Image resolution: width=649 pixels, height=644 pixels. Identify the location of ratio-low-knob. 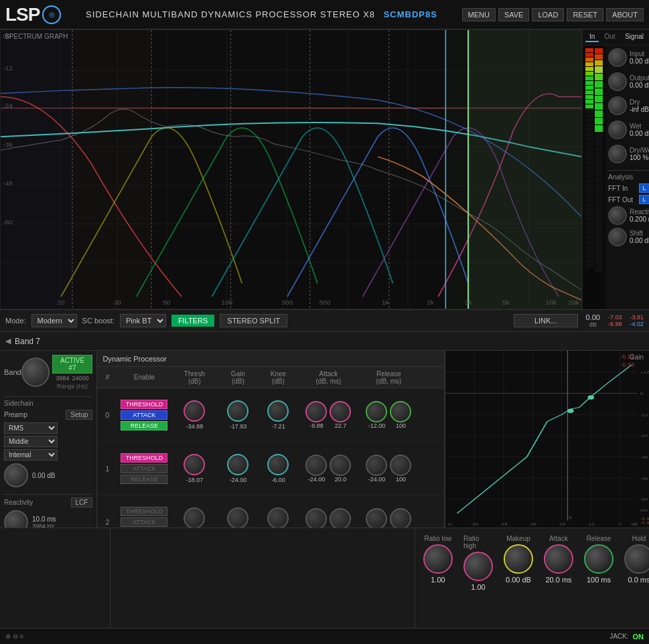
(438, 559).